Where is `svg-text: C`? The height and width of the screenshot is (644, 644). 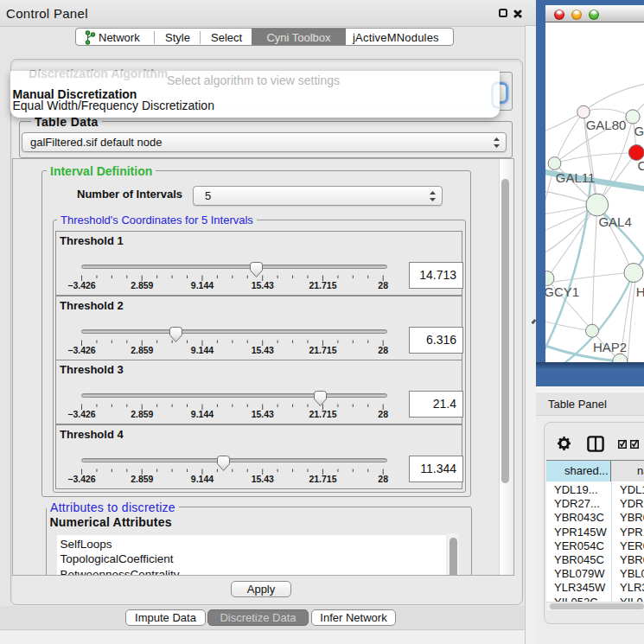
svg-text: C is located at coordinates (641, 166).